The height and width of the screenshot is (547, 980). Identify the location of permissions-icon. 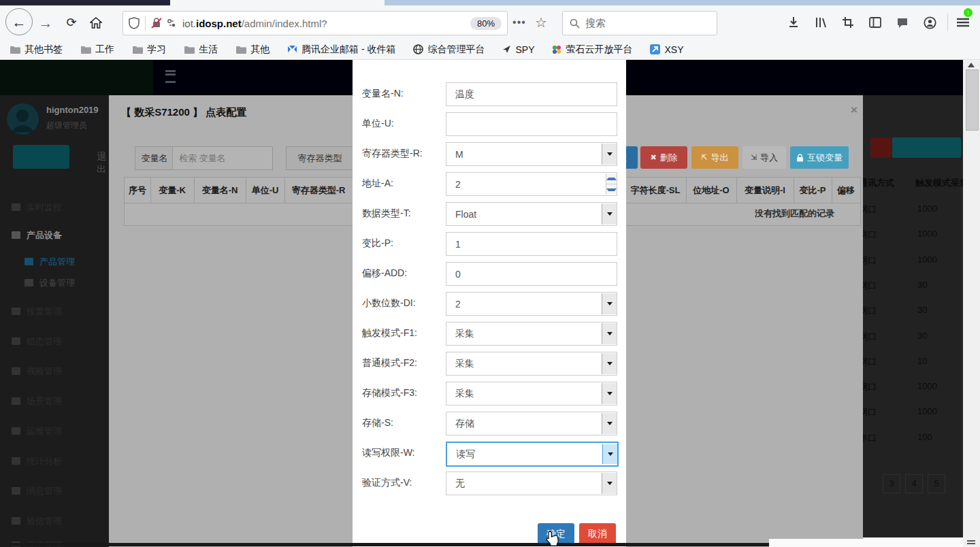
(172, 23).